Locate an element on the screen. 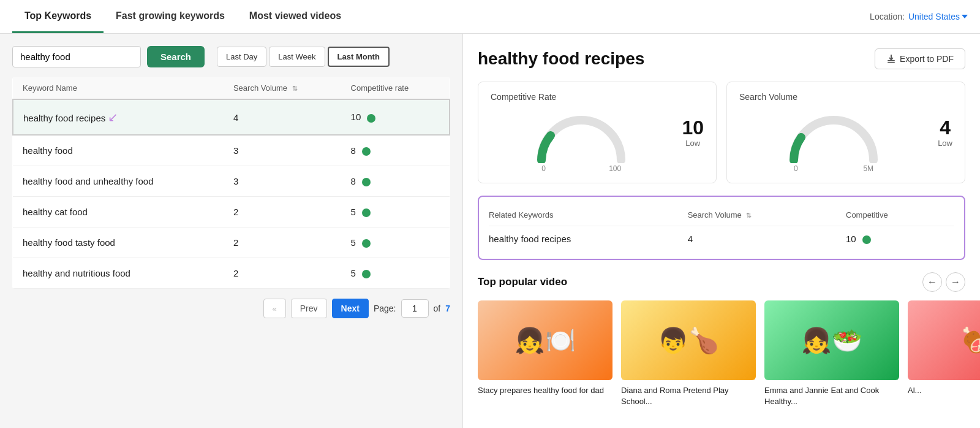 The height and width of the screenshot is (428, 980). gauge-volume-value-area: 4 Low is located at coordinates (945, 132).